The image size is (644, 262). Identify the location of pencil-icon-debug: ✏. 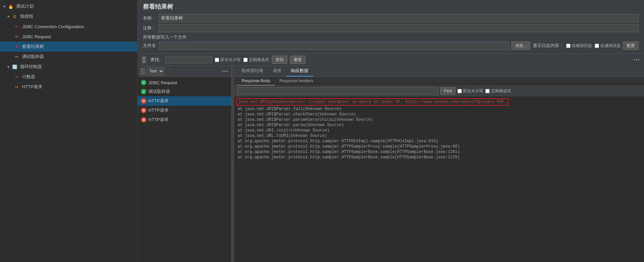
(17, 57).